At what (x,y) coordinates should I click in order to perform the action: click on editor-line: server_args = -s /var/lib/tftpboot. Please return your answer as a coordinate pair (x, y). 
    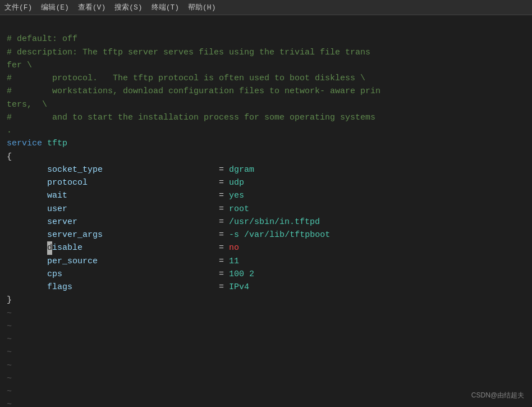
    Looking at the image, I should click on (266, 235).